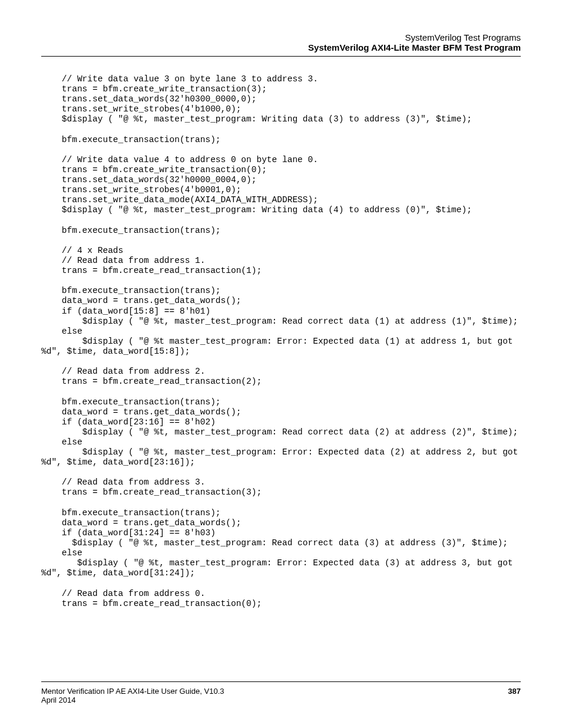 The width and height of the screenshot is (562, 728). Describe the element at coordinates (281, 42) in the screenshot. I see `page-header: SystemVerilog Test Programs SystemVerilo…` at that location.